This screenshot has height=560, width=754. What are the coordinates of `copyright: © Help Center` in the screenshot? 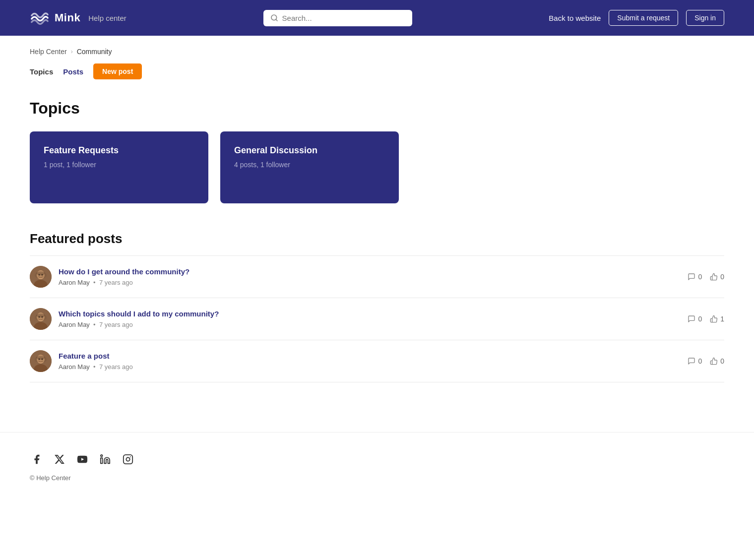 It's located at (377, 478).